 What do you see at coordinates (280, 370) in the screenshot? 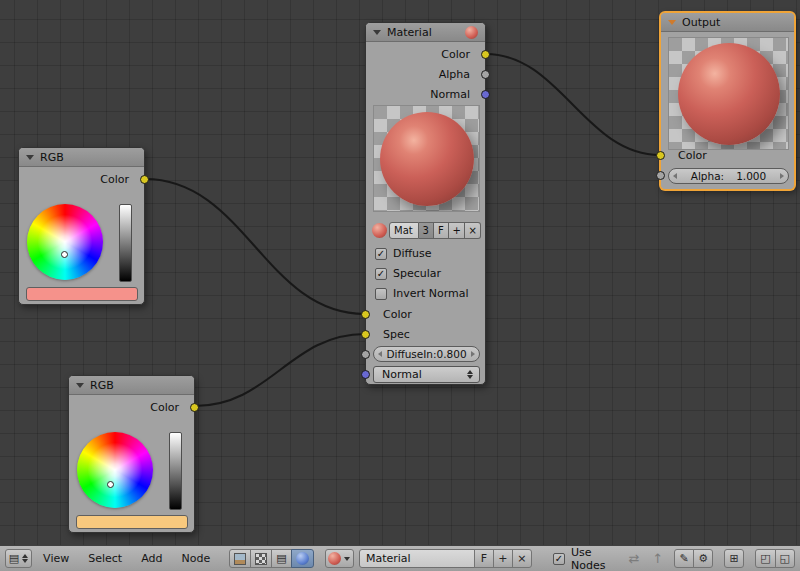
I see `link-rgb2-to-material-spec` at bounding box center [280, 370].